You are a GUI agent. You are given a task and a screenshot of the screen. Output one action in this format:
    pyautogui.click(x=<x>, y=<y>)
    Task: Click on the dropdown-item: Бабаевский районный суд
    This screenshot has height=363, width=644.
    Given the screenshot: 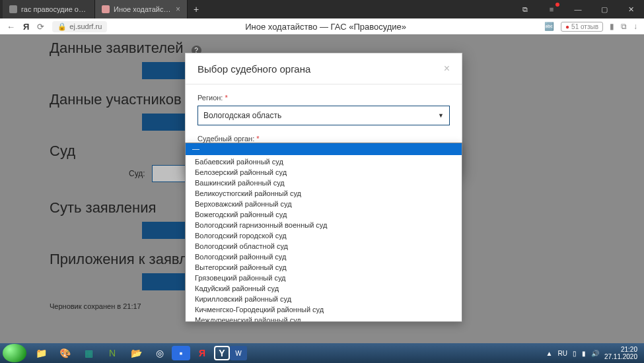 What is the action you would take?
    pyautogui.click(x=324, y=162)
    